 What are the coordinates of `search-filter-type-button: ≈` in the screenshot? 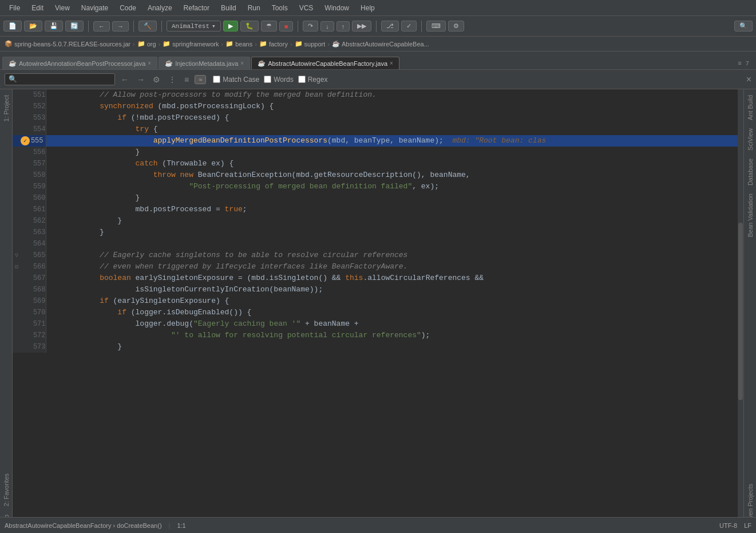 It's located at (200, 80).